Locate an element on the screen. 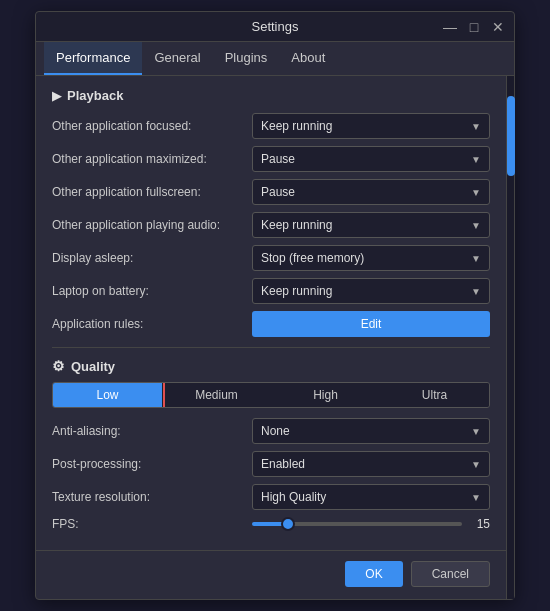  fps-slider is located at coordinates (357, 524).